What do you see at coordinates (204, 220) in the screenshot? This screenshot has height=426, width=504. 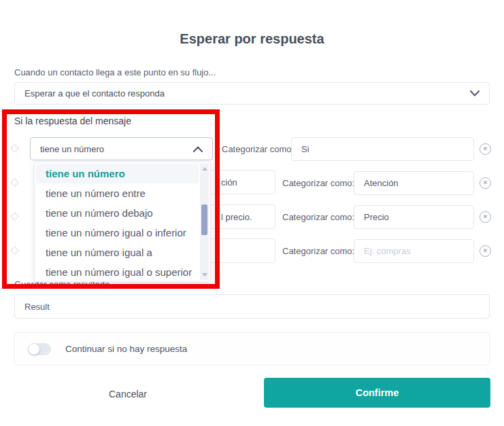 I see `scrollbar-thumb` at bounding box center [204, 220].